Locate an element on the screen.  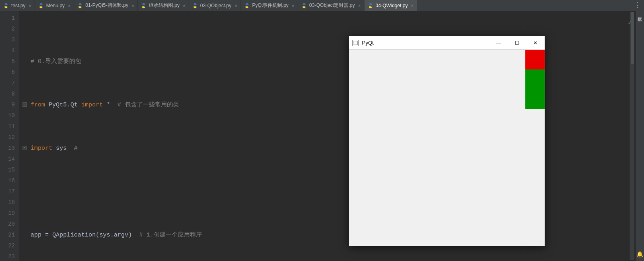
tab-label: 继承结构图.py is located at coordinates (164, 6).